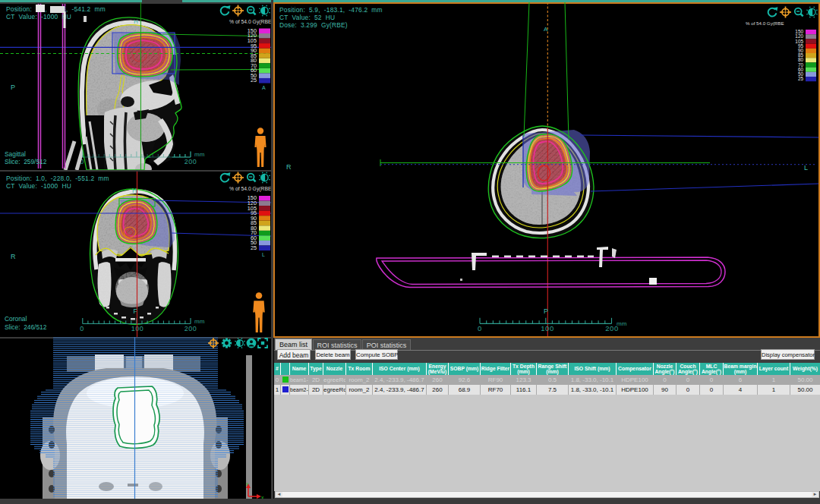  Describe the element at coordinates (26, 162) in the screenshot. I see `svg-text: Slice: 259/512` at that location.